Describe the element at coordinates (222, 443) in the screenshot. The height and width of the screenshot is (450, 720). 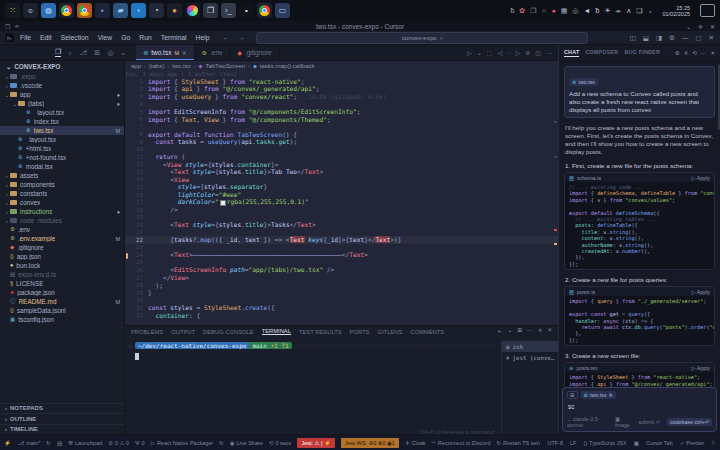
I see `sync-icon-2: ↻` at that location.